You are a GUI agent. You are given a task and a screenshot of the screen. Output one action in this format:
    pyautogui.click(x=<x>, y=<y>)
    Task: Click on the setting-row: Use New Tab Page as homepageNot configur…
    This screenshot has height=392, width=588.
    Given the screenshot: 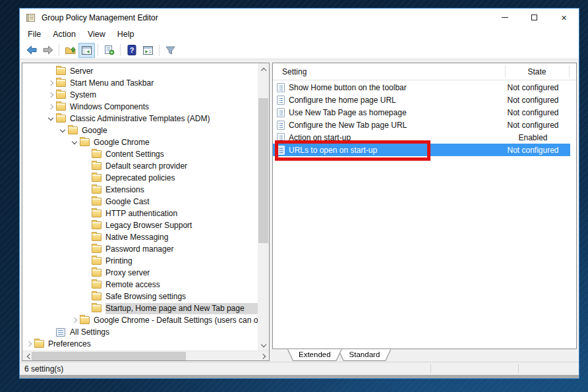 What is the action you would take?
    pyautogui.click(x=422, y=112)
    